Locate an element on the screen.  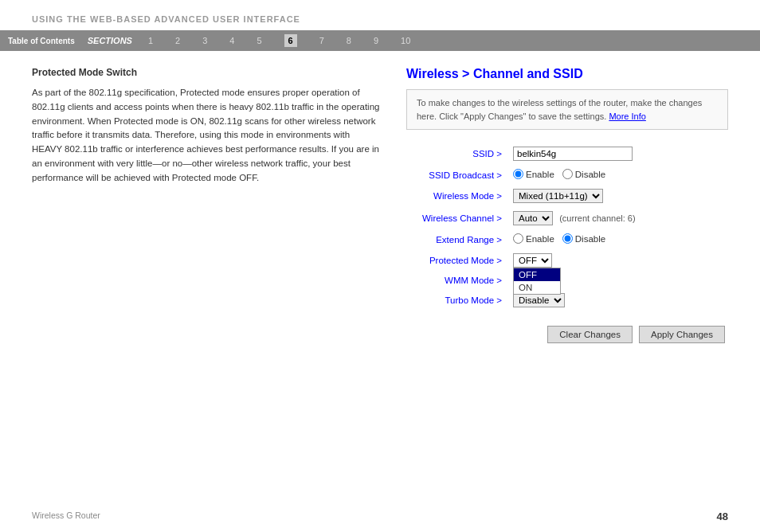
turbo-mode-select: Disable is located at coordinates (539, 300).